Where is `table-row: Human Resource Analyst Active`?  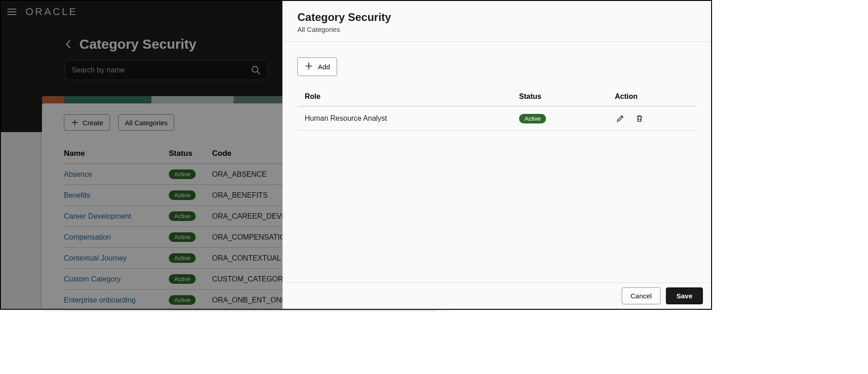
table-row: Human Resource Analyst Active is located at coordinates (497, 118).